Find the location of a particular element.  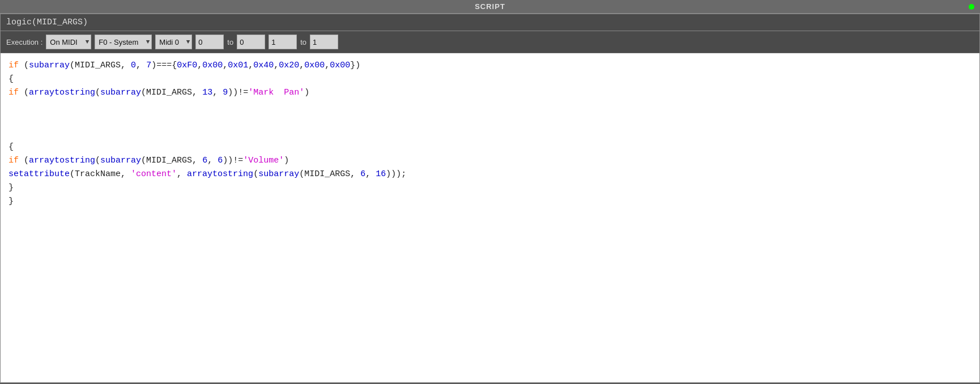

filter-select-wrapper: F0 - System F1 F2 ▼ is located at coordinates (123, 42).